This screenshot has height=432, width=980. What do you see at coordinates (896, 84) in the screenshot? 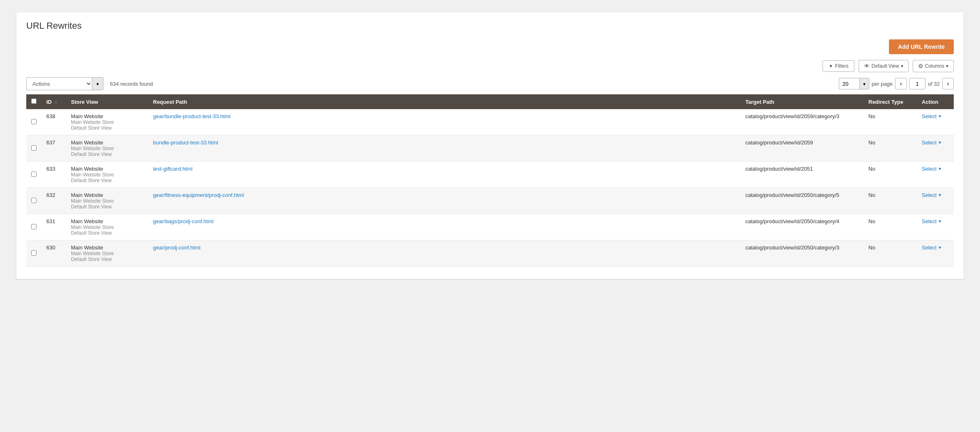
I see `pagination-wrap: per page of 32` at bounding box center [896, 84].